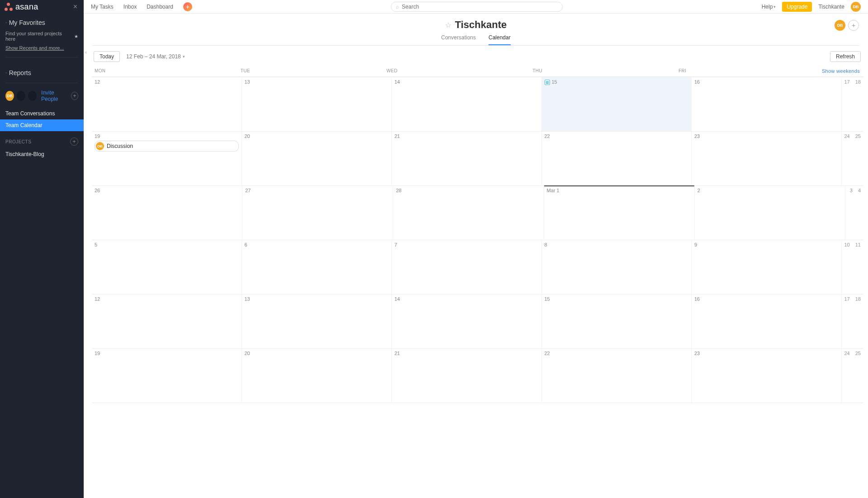 The width and height of the screenshot is (868, 498). Describe the element at coordinates (797, 7) in the screenshot. I see `upgrade-button: Upgrade` at that location.